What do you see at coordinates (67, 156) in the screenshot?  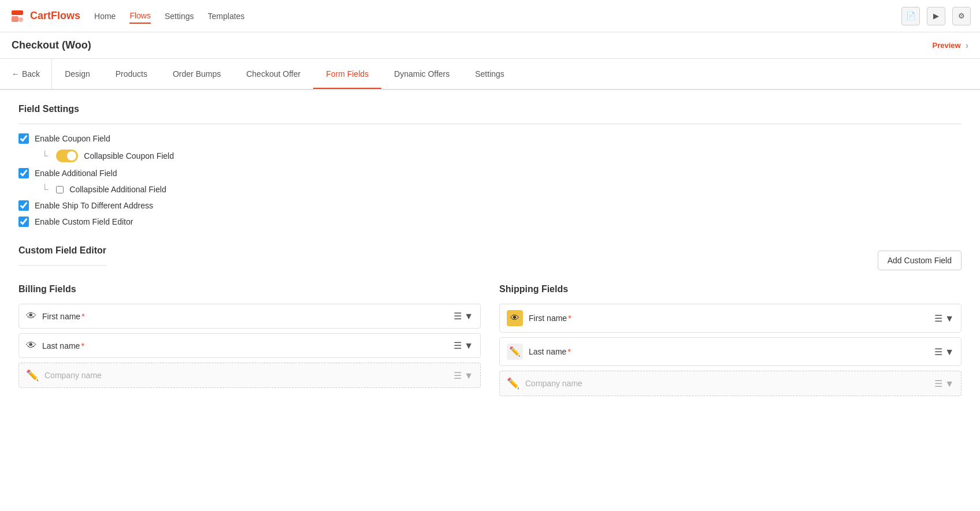 I see `collapsible-coupon-toggle` at bounding box center [67, 156].